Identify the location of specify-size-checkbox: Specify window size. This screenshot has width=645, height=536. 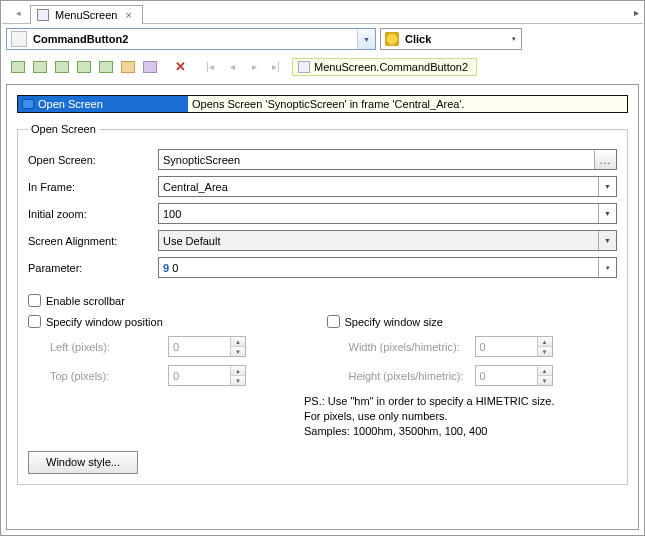
(472, 322).